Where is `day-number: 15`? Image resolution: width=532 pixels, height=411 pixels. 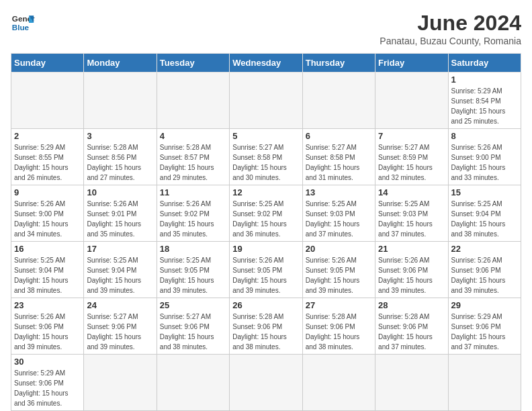 day-number: 15 is located at coordinates (485, 192).